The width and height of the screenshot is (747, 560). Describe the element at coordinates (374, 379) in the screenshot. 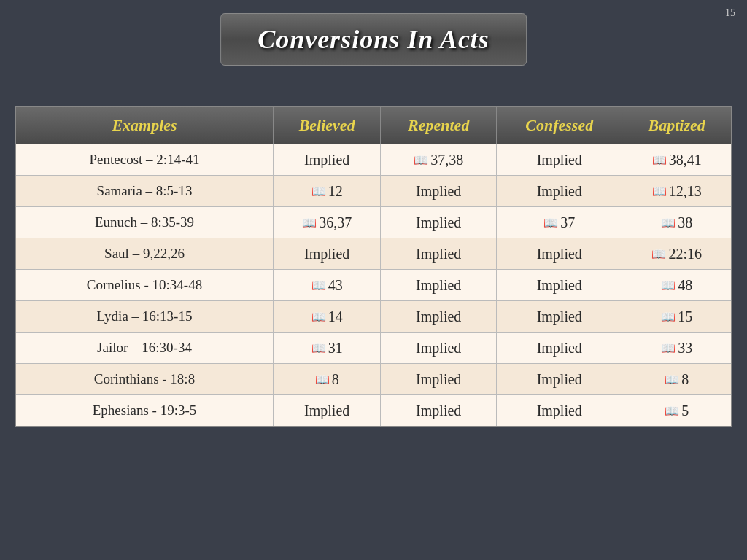

I see `table-row: Corinthians - 18:8📖8ImpliedImplied📖8` at that location.